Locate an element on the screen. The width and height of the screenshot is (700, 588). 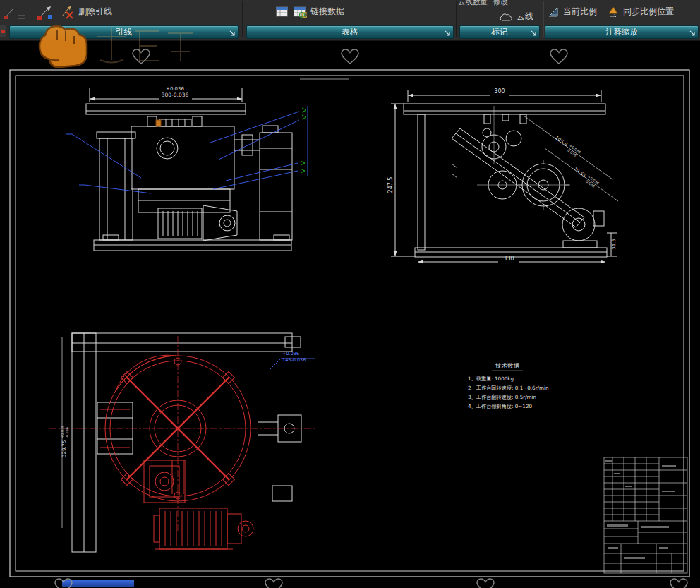
front-view is located at coordinates (189, 169).